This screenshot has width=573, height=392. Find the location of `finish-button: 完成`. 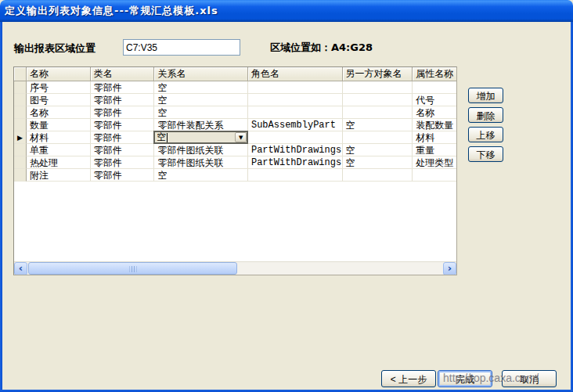

finish-button: 完成 is located at coordinates (465, 379).